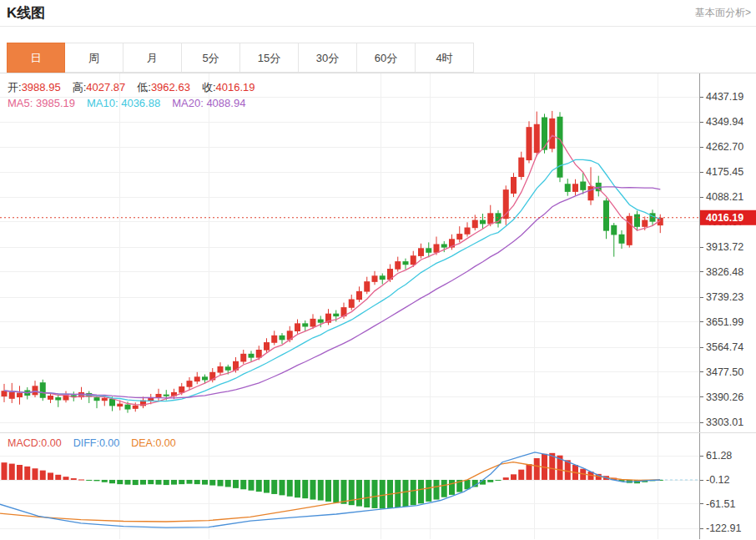 The height and width of the screenshot is (540, 756). I want to click on tab-30min: 30分, so click(328, 58).